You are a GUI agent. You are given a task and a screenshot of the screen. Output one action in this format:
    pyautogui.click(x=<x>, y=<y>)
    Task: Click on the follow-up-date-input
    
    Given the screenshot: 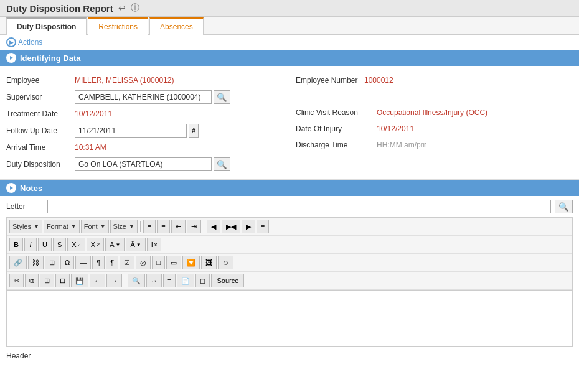 What is the action you would take?
    pyautogui.click(x=131, y=131)
    